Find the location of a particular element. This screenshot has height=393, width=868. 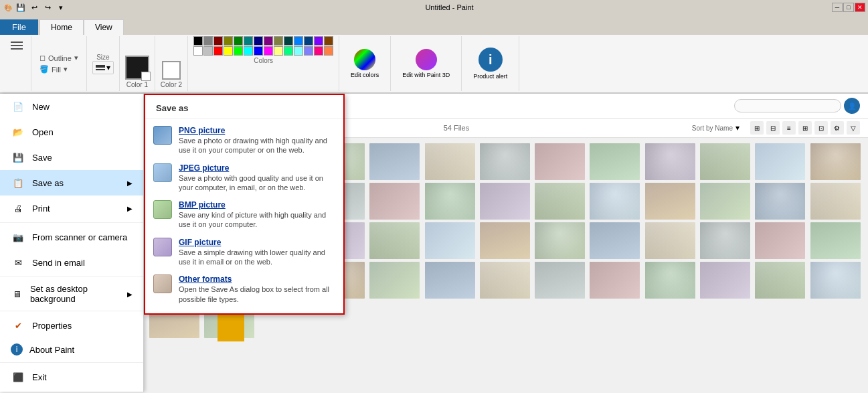

file-tab: File is located at coordinates (19, 27).